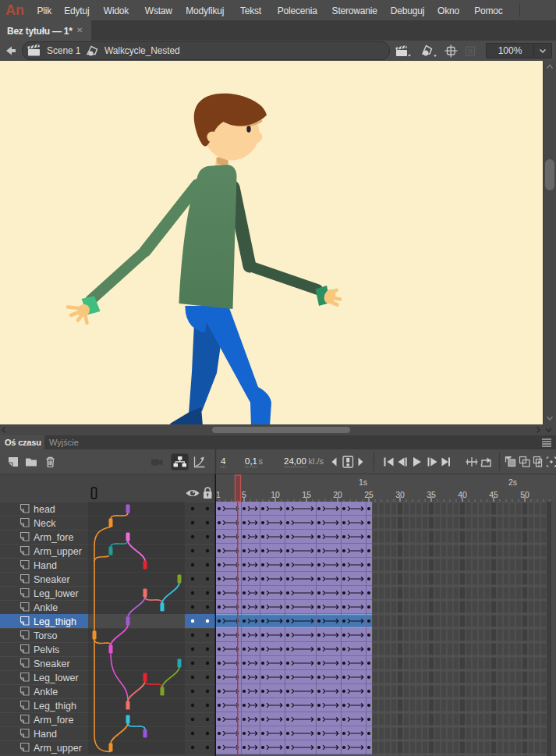  Describe the element at coordinates (223, 461) in the screenshot. I see `svg-text: 4` at that location.